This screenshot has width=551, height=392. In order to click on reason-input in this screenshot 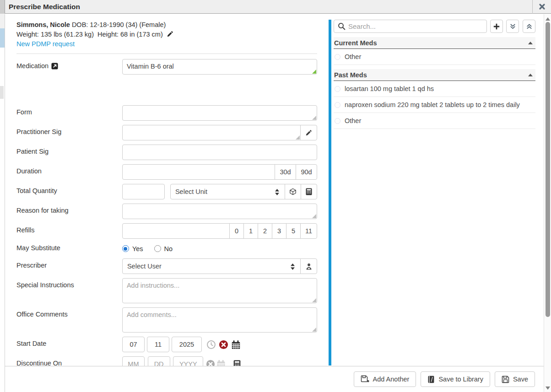, I will do `click(220, 211)`.